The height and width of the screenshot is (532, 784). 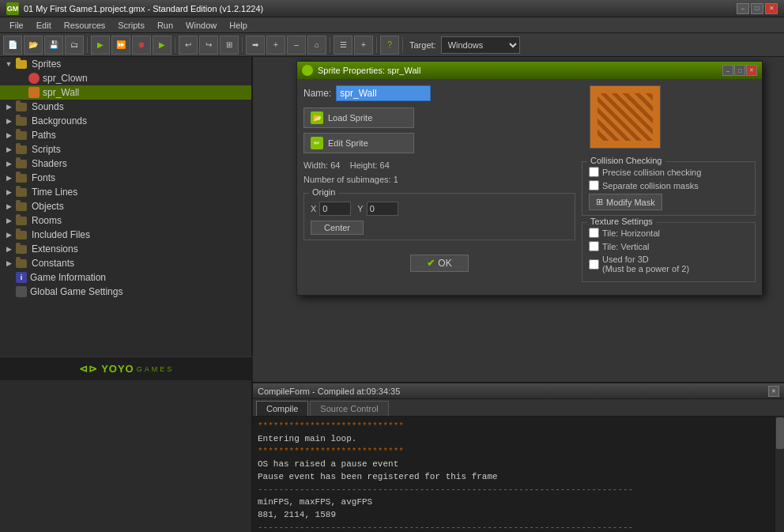 I want to click on tb-run: ▶, so click(x=100, y=45).